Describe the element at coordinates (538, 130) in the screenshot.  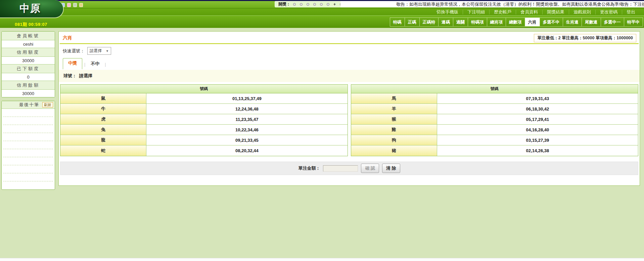
I see `numbers-cell: 04,16,28,40` at that location.